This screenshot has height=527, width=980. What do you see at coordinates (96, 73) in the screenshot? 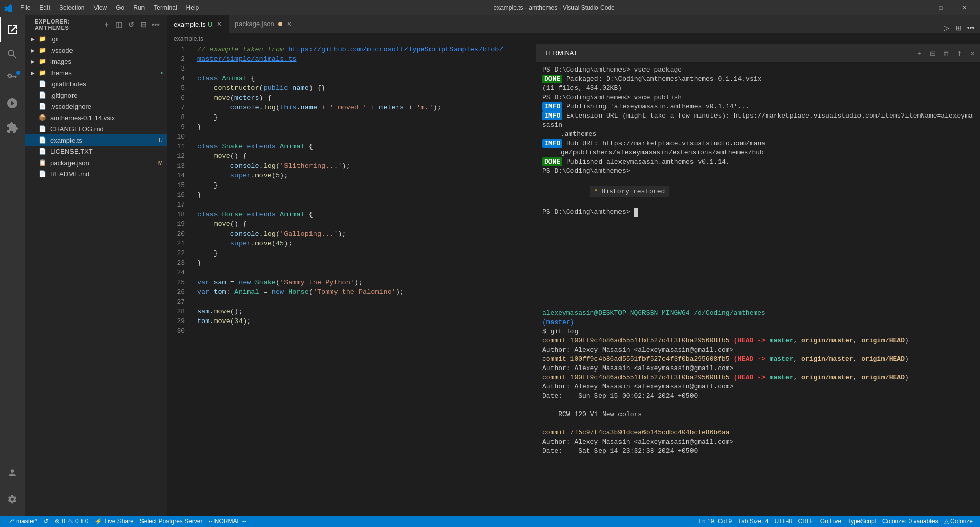
I see `sidebar-item-themes: ▶ 📁 themes •` at bounding box center [96, 73].